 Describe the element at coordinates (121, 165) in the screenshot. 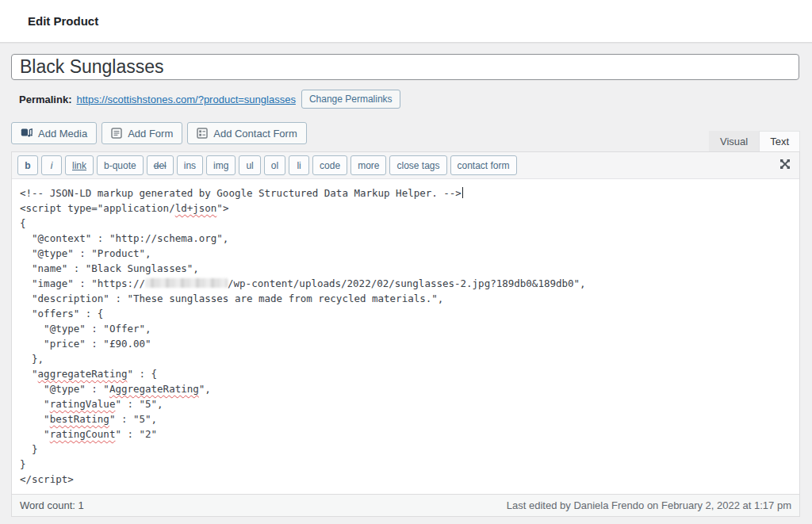

I see `quicktag-b-quote: b-quote` at that location.